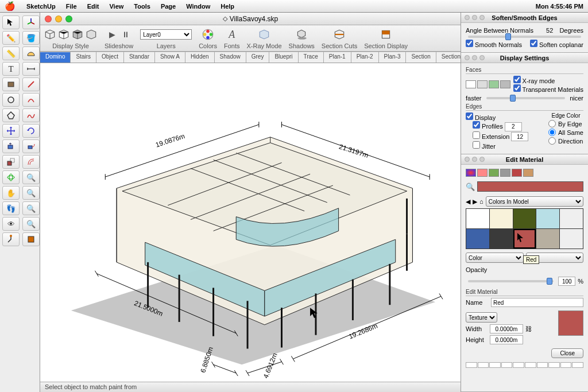 This screenshot has height=392, width=588. What do you see at coordinates (31, 193) in the screenshot?
I see `zoom-tool: 🔍` at bounding box center [31, 193].